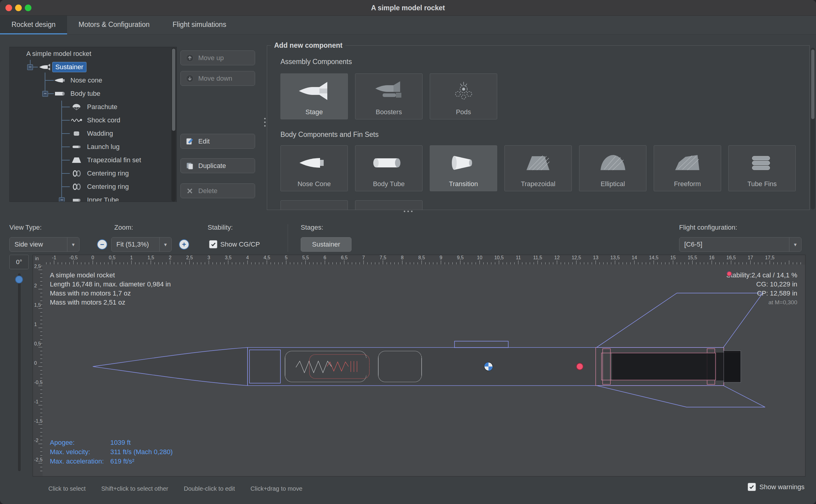 The width and height of the screenshot is (816, 504). I want to click on component-tile-nose-cone: Nose Cone, so click(314, 168).